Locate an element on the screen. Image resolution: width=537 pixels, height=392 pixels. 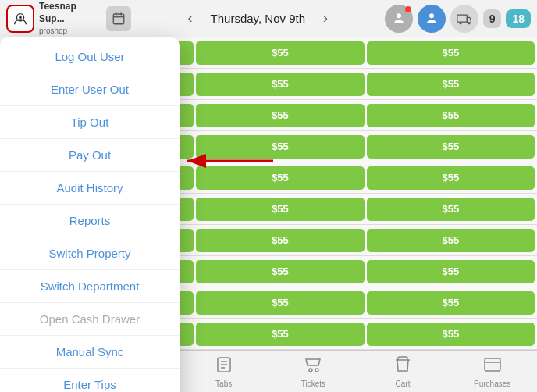
menu-item-log-out-user: Log Out User is located at coordinates (90, 57).